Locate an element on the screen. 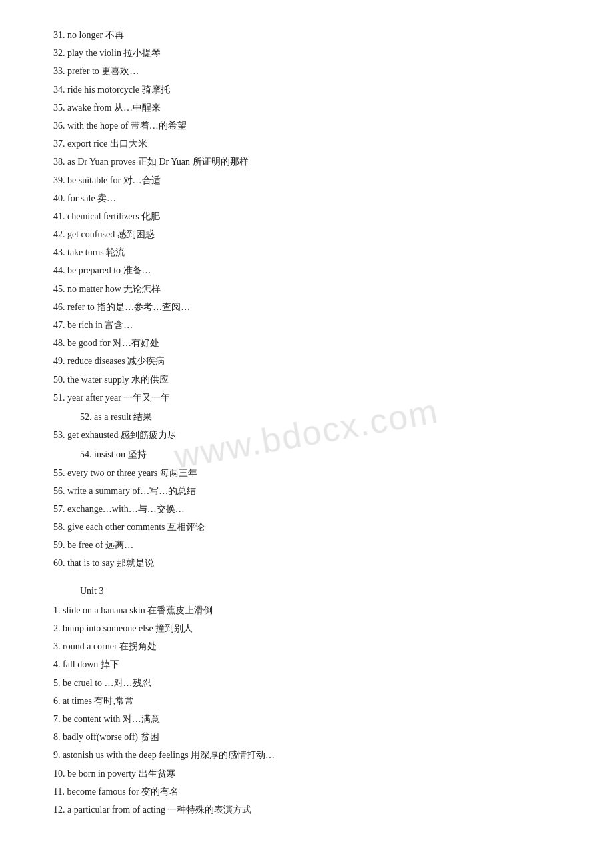 The width and height of the screenshot is (613, 868). list-item: 54. insist on 坚持 is located at coordinates (306, 455).